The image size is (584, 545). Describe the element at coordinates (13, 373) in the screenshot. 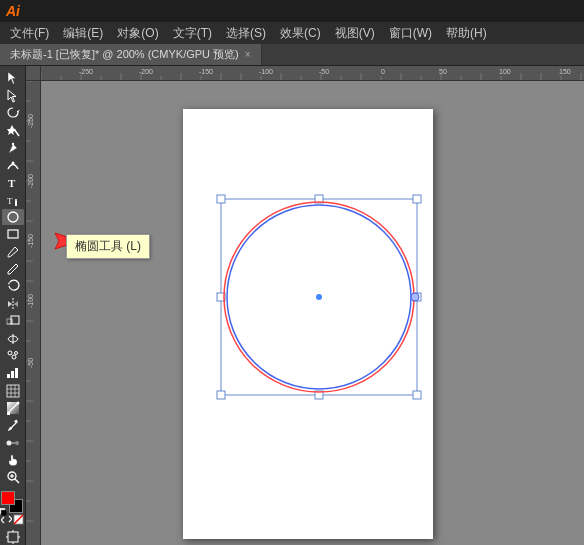

I see `graph-tool` at that location.